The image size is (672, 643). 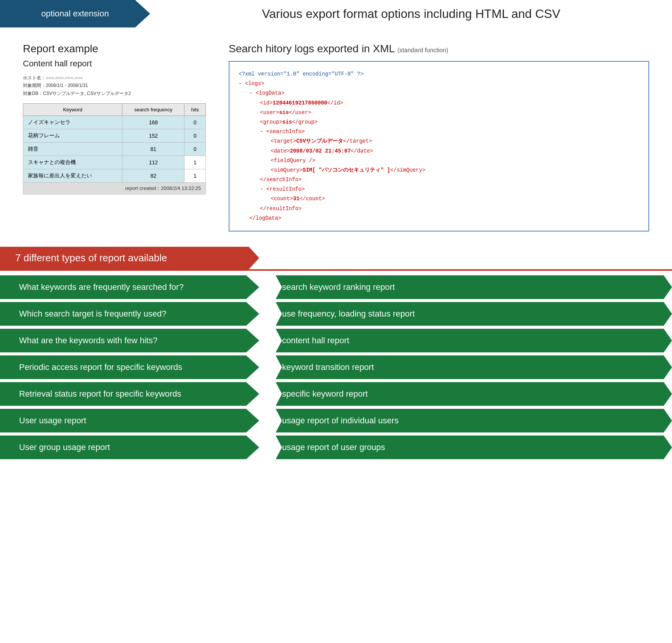 I want to click on report-row: User group usage reportusage report of u…, so click(x=336, y=447).